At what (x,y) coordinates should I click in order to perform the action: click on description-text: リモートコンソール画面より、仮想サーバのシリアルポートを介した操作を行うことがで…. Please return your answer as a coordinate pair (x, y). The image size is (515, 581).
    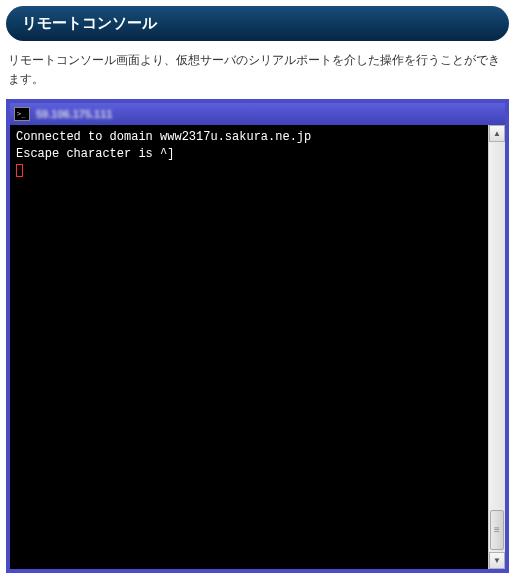
    Looking at the image, I should click on (254, 70).